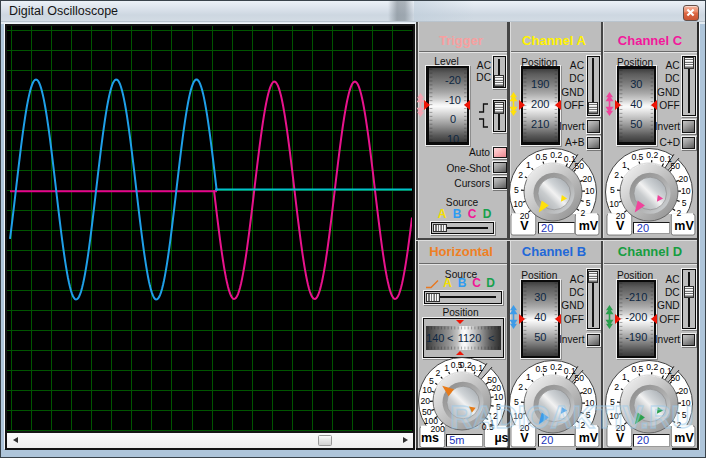 The height and width of the screenshot is (458, 706). I want to click on svg-text: 140, so click(435, 338).